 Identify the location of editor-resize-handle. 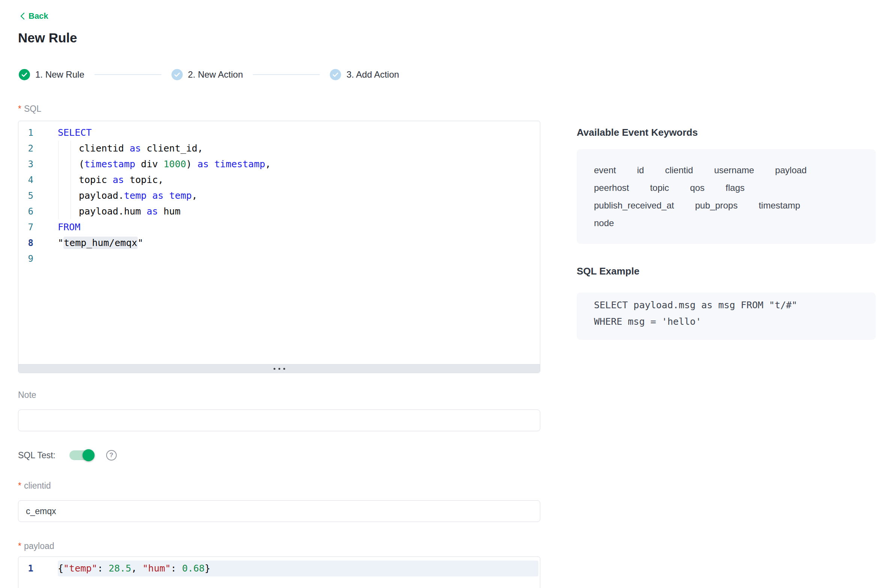
(279, 368).